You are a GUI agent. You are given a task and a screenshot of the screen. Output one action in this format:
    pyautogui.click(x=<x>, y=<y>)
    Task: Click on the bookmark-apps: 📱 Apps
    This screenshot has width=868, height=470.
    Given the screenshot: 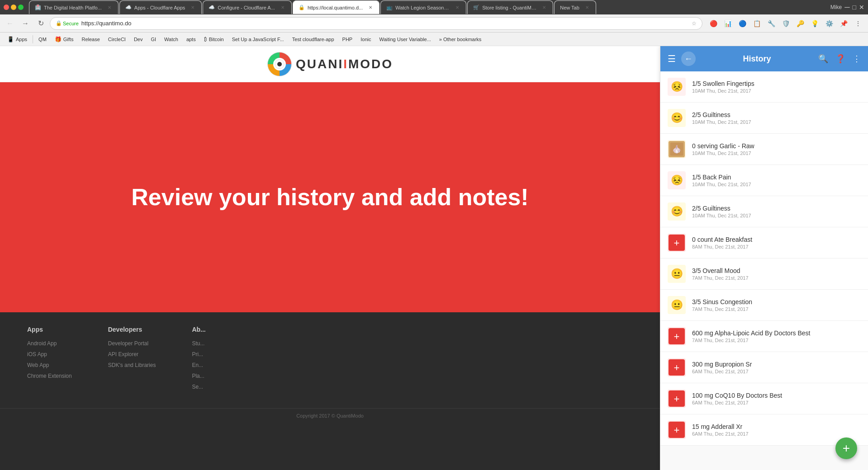 What is the action you would take?
    pyautogui.click(x=17, y=39)
    